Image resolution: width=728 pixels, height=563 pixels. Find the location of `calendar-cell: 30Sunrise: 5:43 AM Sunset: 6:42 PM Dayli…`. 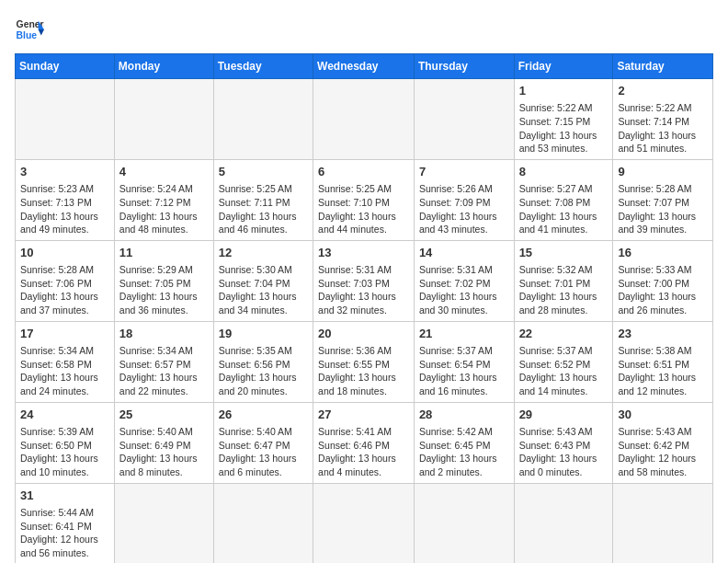

calendar-cell: 30Sunrise: 5:43 AM Sunset: 6:42 PM Dayli… is located at coordinates (664, 442).